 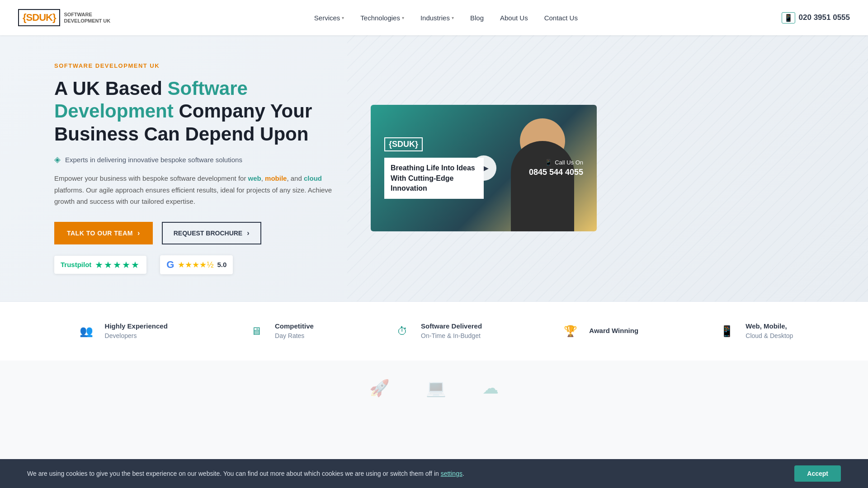 I want to click on hero-title: A UK Based Software Development Company …, so click(x=199, y=111).